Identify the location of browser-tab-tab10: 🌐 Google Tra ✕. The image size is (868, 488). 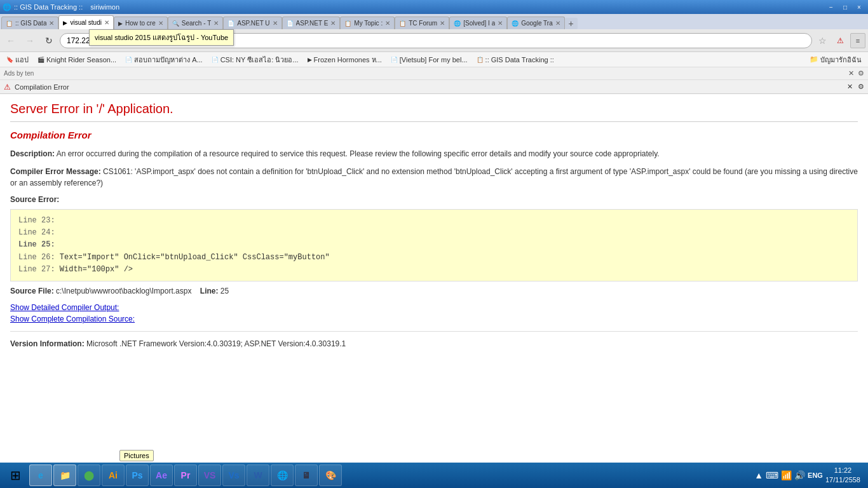
(536, 23).